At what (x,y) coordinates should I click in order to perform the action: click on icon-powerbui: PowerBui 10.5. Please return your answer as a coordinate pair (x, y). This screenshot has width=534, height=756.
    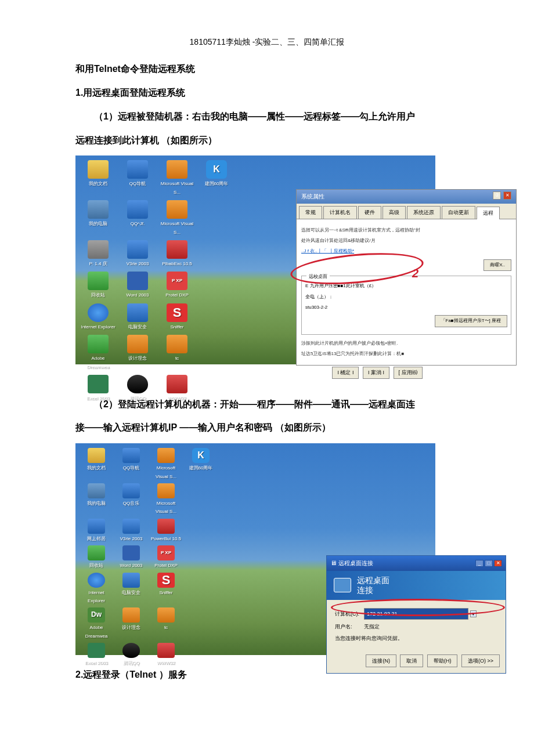
    Looking at the image, I should click on (166, 531).